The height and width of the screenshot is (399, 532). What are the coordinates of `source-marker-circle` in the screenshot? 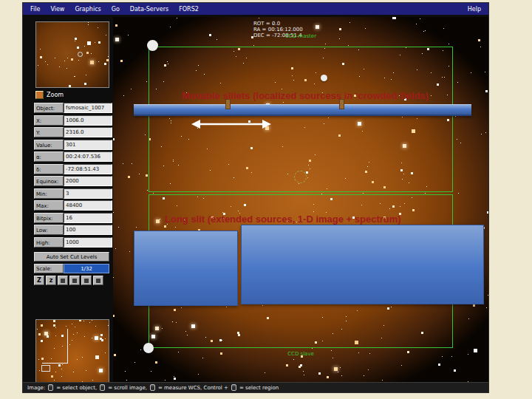 It's located at (300, 177).